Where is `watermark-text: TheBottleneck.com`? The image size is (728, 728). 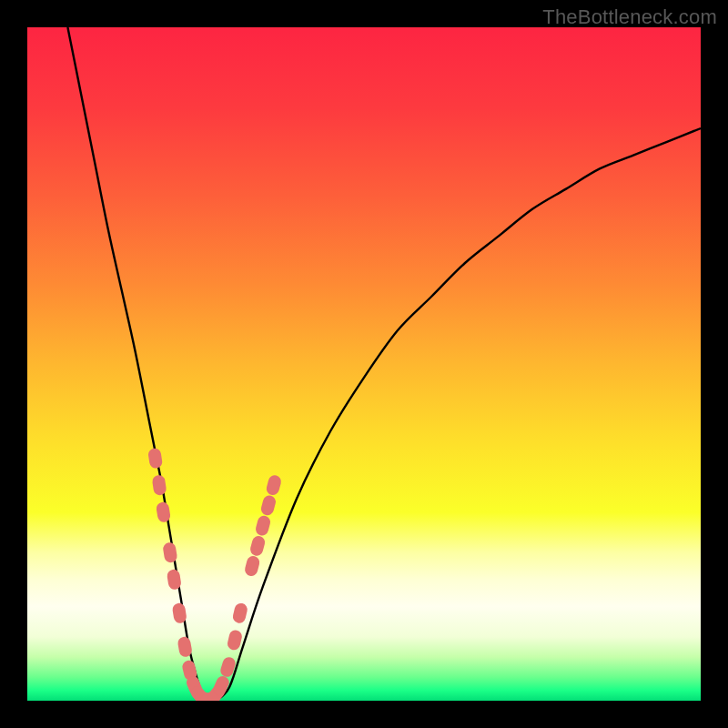
watermark-text: TheBottleneck.com is located at coordinates (630, 17).